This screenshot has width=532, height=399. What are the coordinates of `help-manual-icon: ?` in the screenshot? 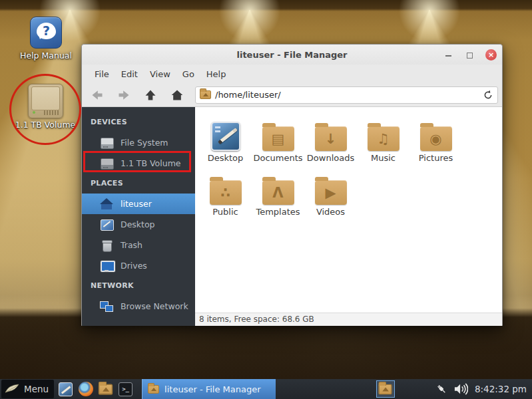 It's located at (46, 33).